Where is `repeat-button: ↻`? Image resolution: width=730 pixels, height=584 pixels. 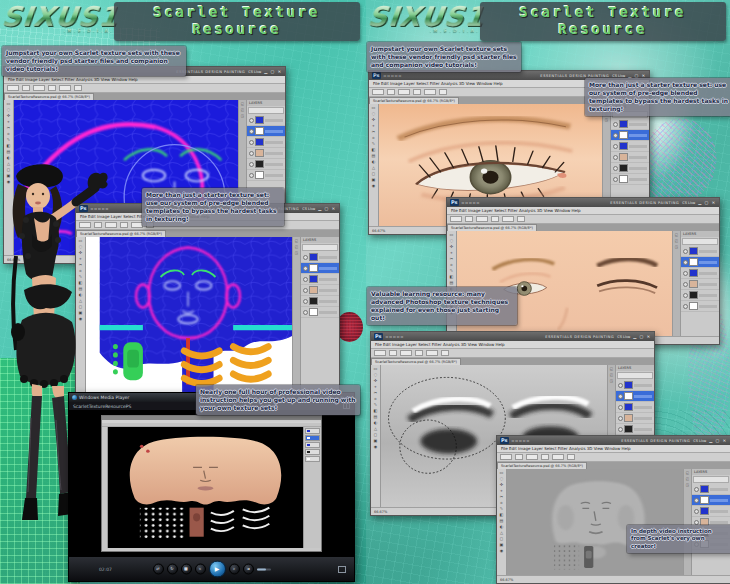
repeat-button: ↻ is located at coordinates (172, 570).